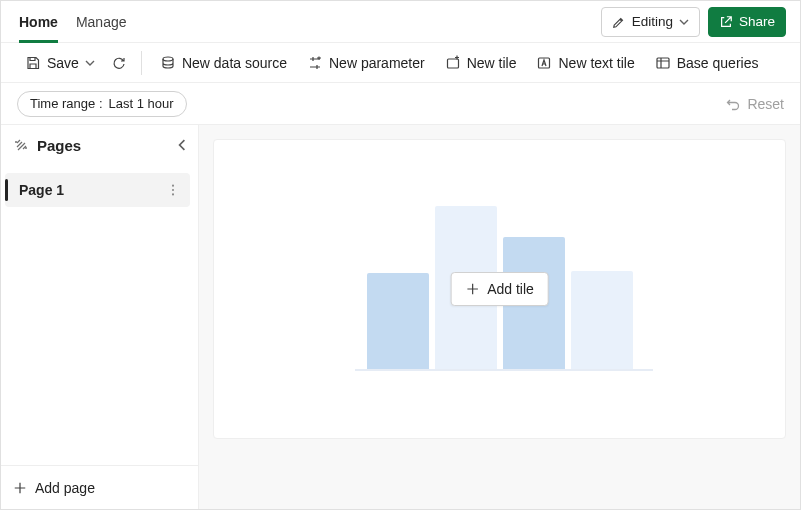 The image size is (801, 510). I want to click on editing-label: Editing, so click(652, 22).